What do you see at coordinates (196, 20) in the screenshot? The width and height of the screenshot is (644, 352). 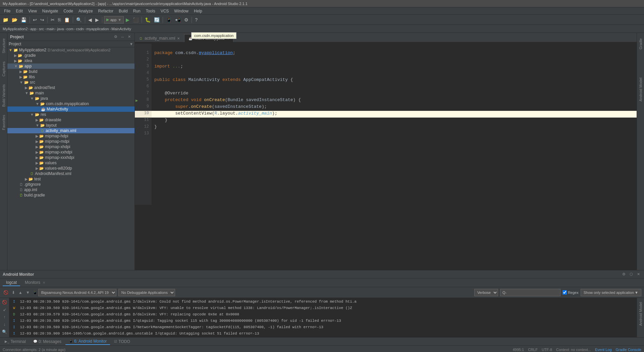 I see `help-btn: ?` at bounding box center [196, 20].